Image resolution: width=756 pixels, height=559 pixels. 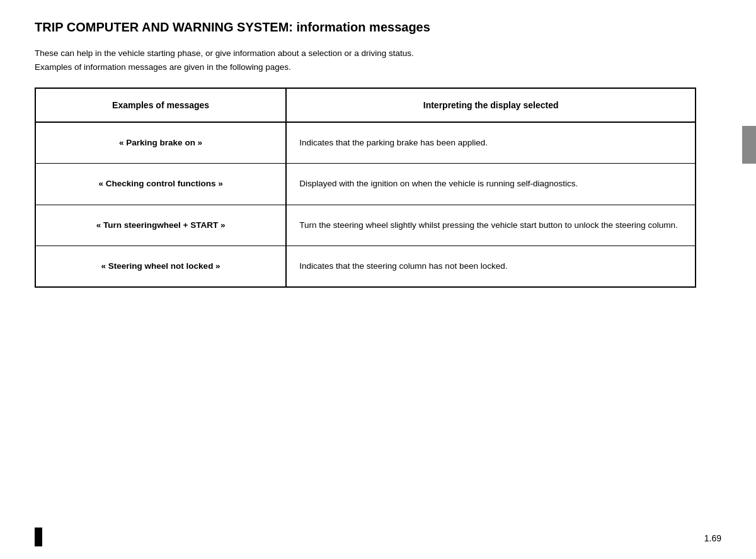 What do you see at coordinates (713, 538) in the screenshot?
I see `page-number: 1.69` at bounding box center [713, 538].